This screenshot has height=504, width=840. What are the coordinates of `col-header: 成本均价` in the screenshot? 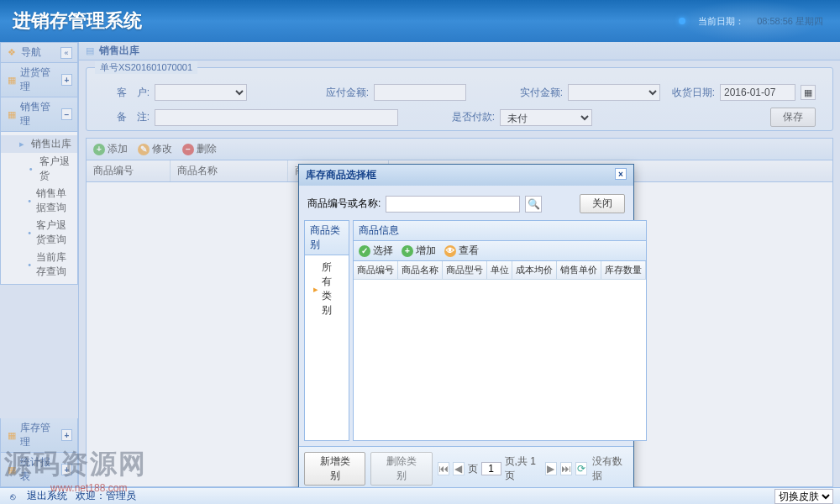 It's located at (534, 270).